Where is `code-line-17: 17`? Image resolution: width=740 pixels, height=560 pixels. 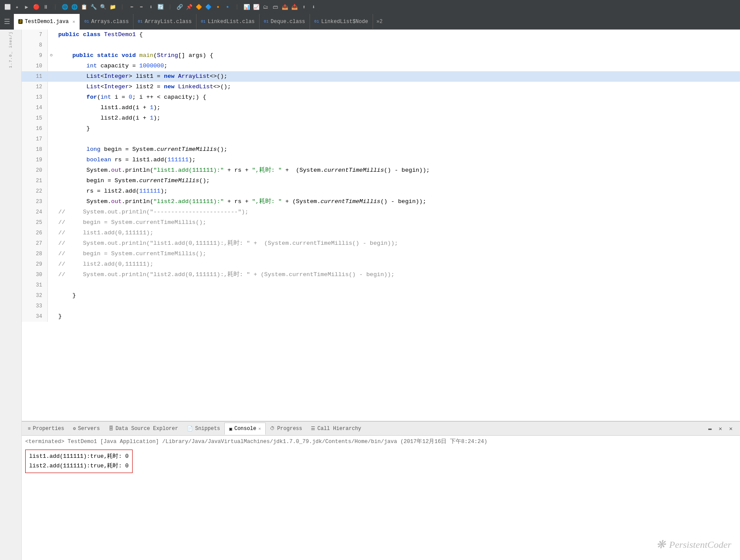
code-line-17: 17 is located at coordinates (381, 139).